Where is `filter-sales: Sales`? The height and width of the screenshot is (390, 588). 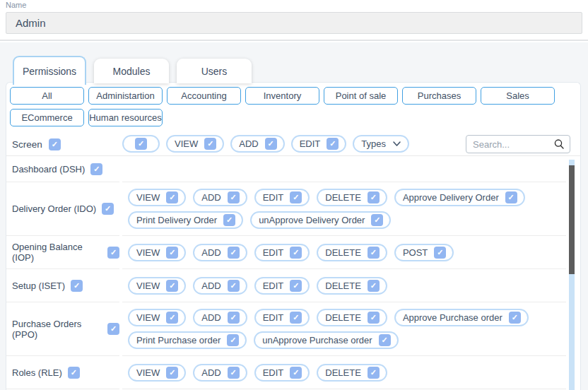 filter-sales: Sales is located at coordinates (517, 96).